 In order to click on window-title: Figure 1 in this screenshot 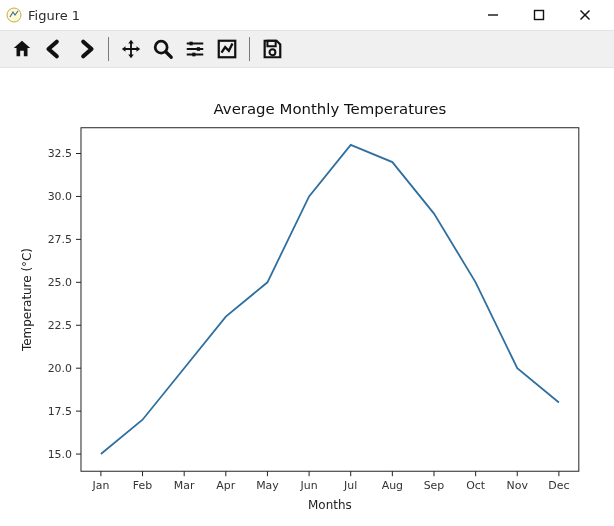, I will do `click(54, 16)`.